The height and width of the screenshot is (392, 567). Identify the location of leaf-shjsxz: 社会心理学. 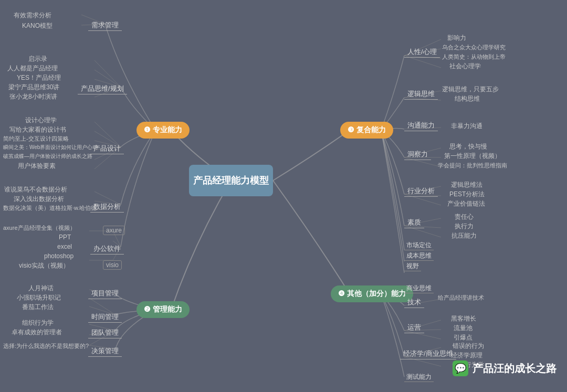
(465, 66).